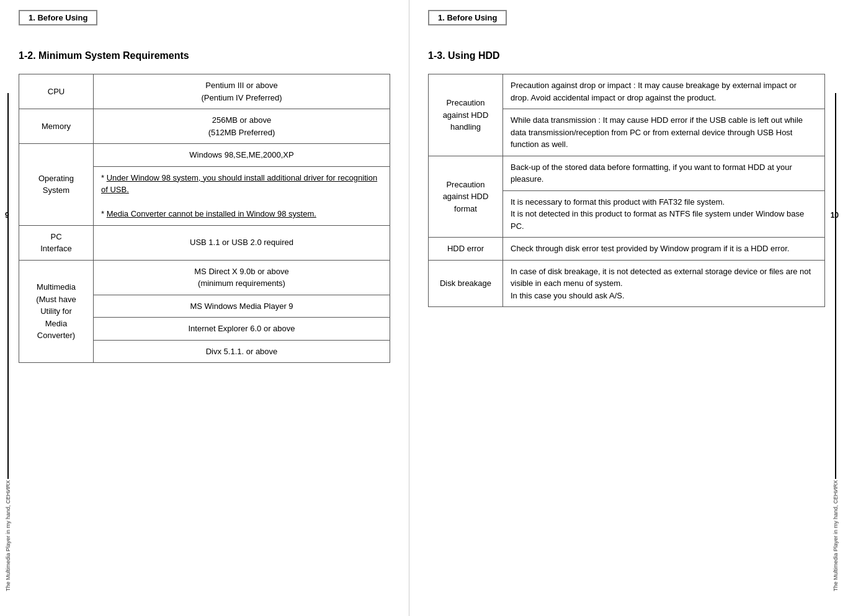  Describe the element at coordinates (205, 277) in the screenshot. I see `table-row: Multimedia(Must haveUtility forMediaConv…` at that location.